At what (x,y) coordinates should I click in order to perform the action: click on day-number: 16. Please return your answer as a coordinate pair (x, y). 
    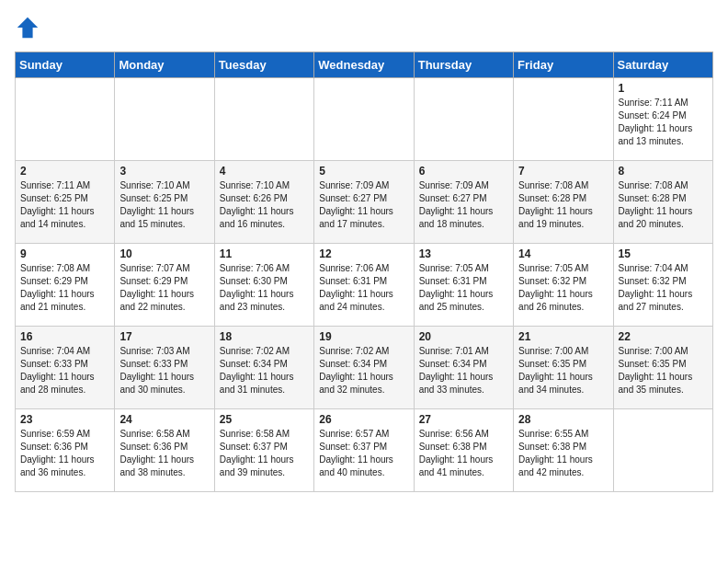
    Looking at the image, I should click on (64, 337).